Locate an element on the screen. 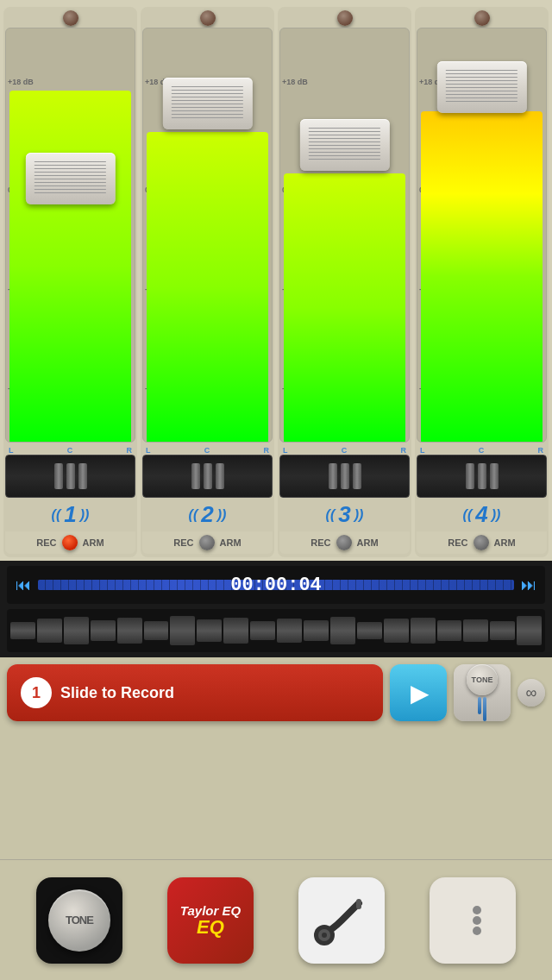 The image size is (552, 980). channel-2-knob is located at coordinates (208, 18).